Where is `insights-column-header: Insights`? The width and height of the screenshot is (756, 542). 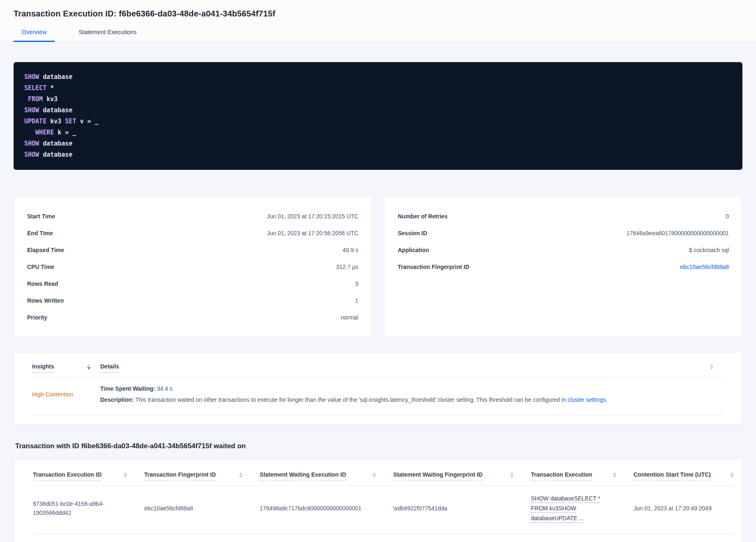
insights-column-header: Insights is located at coordinates (66, 368).